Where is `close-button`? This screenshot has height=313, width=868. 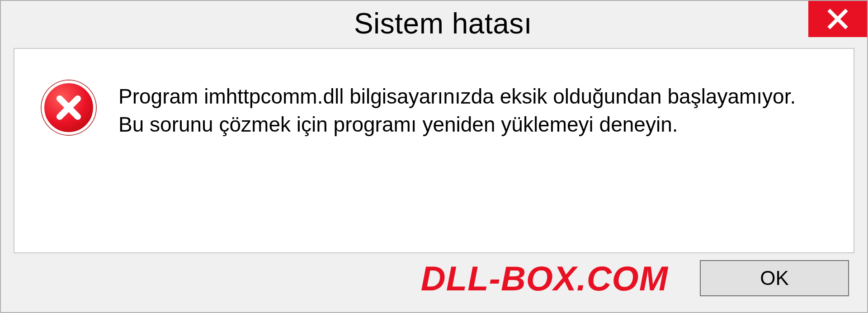
close-button is located at coordinates (838, 19).